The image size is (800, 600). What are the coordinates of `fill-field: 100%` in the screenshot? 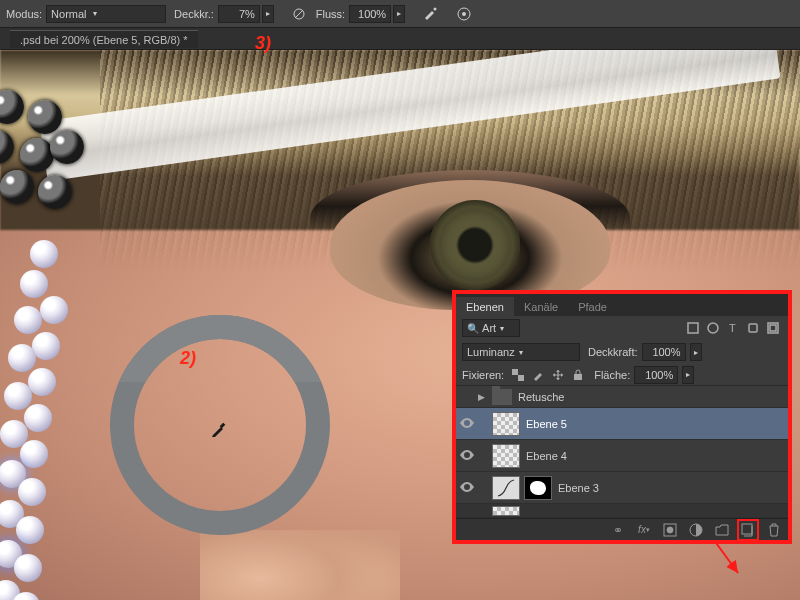 It's located at (656, 375).